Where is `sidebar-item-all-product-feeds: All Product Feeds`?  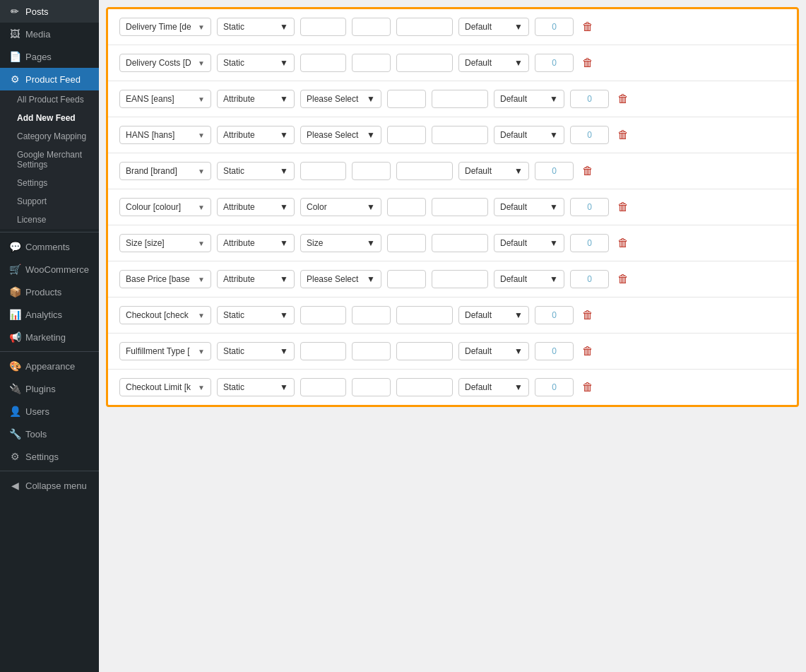
sidebar-item-all-product-feeds: All Product Feeds is located at coordinates (49, 100).